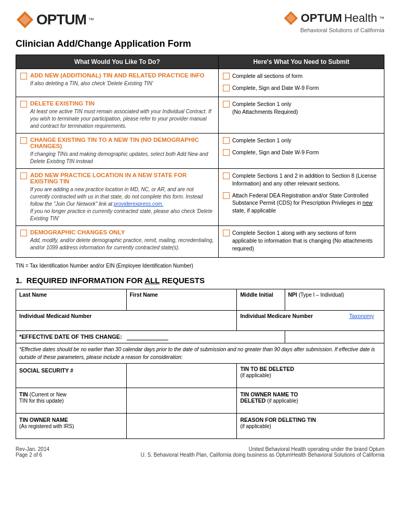 The image size is (400, 532). What do you see at coordinates (201, 197) in the screenshot?
I see `table-row: ADD NEW PRACTICE LOCATION IN A NEW STATE…` at bounding box center [201, 197].